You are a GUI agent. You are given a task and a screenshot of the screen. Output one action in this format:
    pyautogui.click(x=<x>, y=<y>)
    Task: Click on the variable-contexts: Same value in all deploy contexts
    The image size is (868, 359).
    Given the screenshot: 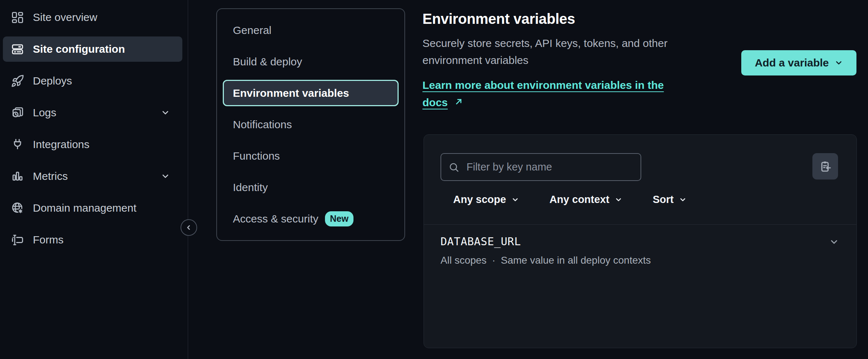 What is the action you would take?
    pyautogui.click(x=576, y=260)
    